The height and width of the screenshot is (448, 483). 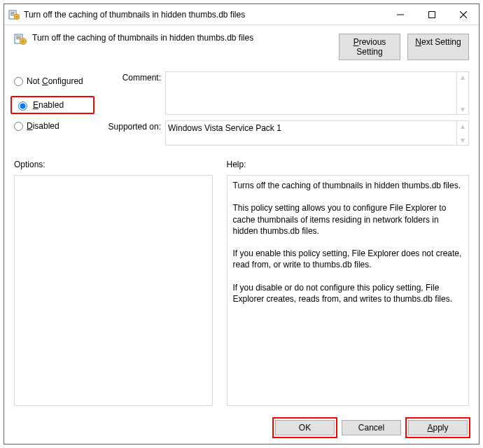 I want to click on minimize-button, so click(x=400, y=14).